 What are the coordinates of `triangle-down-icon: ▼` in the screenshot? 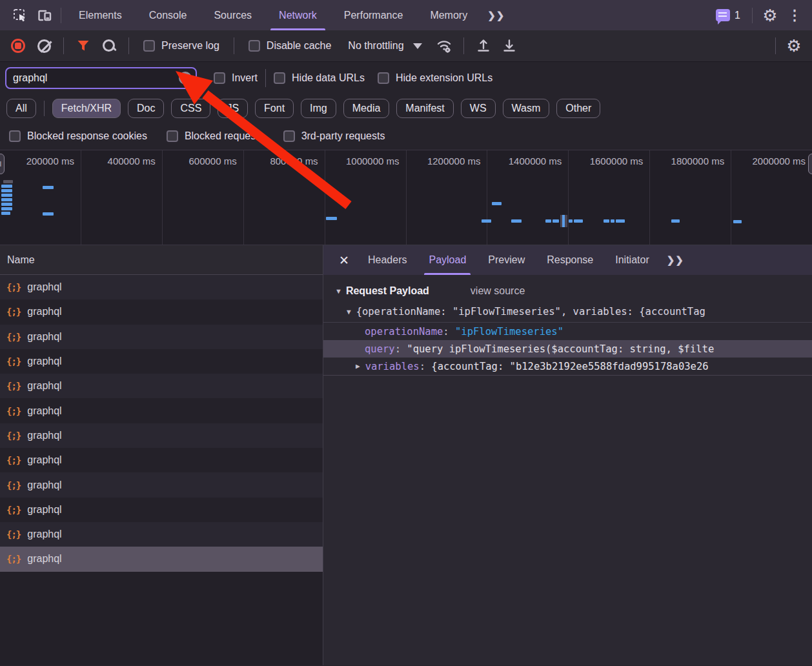 It's located at (349, 312).